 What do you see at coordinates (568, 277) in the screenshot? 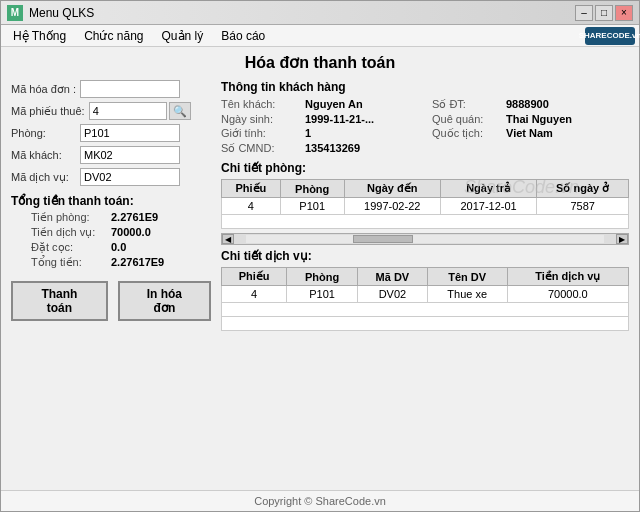
I see `svc-col-tien: Tiền dịch vụ` at bounding box center [568, 277].